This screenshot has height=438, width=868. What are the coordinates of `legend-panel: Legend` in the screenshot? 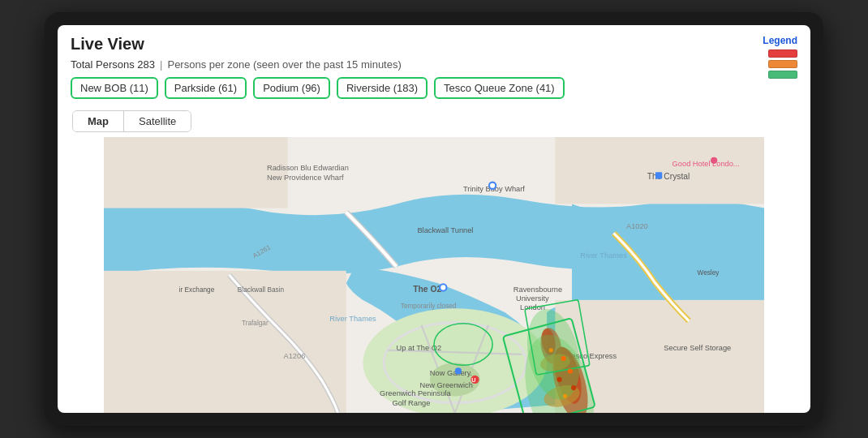 It's located at (773, 57).